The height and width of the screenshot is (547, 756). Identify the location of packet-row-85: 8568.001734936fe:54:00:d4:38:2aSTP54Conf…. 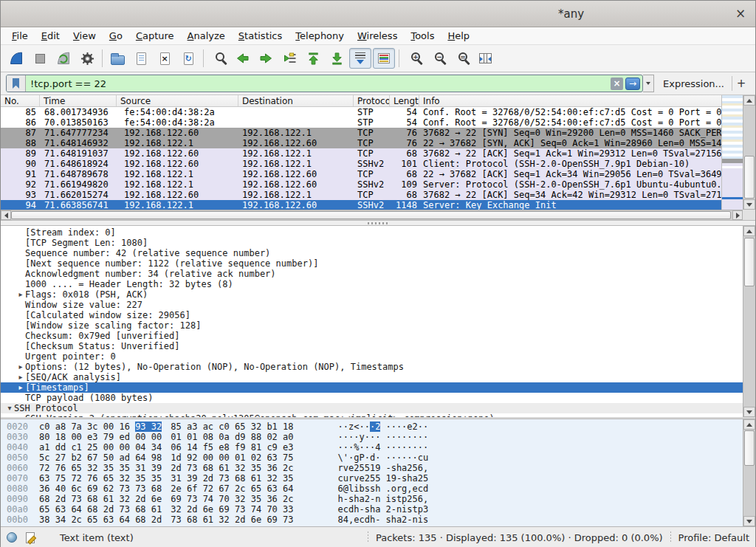
(361, 112).